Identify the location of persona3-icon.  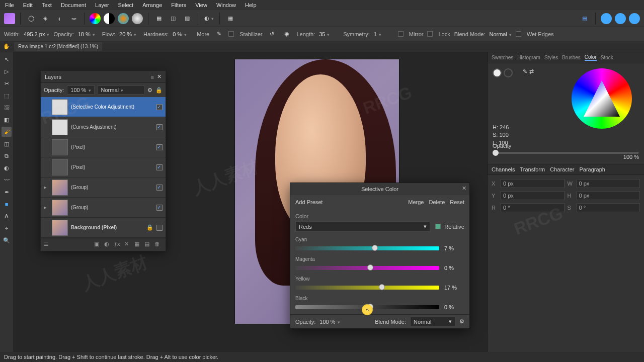
(634, 19).